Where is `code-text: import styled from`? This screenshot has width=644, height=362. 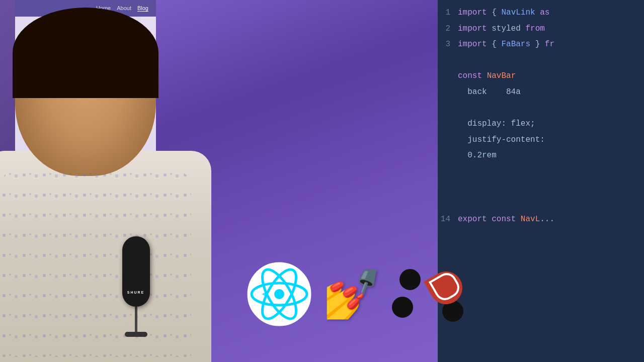
code-text: import styled from is located at coordinates (501, 29).